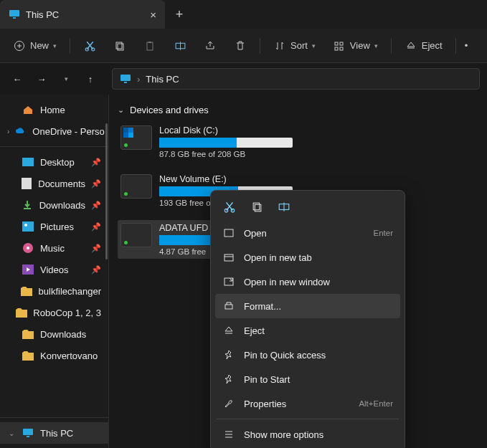  I want to click on sidebar-item-music: Music📌, so click(55, 248).